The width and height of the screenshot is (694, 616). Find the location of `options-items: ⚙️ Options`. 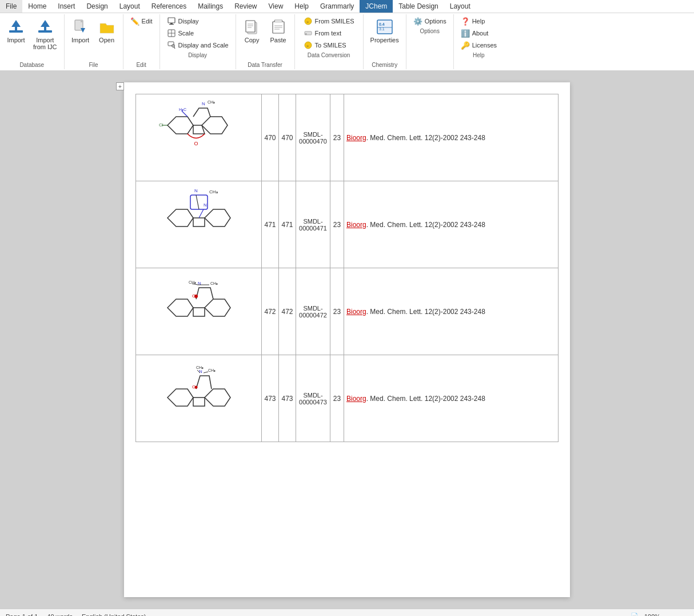

options-items: ⚙️ Options is located at coordinates (430, 21).